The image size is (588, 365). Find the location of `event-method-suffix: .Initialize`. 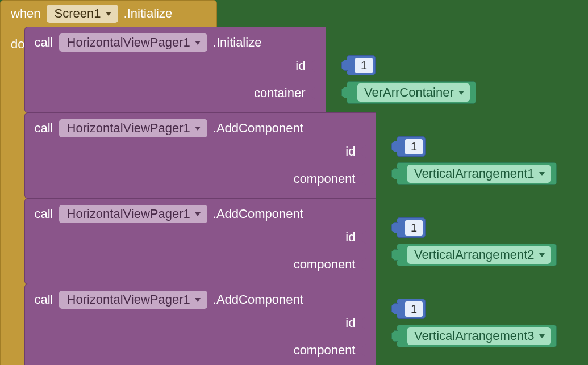

event-method-suffix: .Initialize is located at coordinates (148, 14).